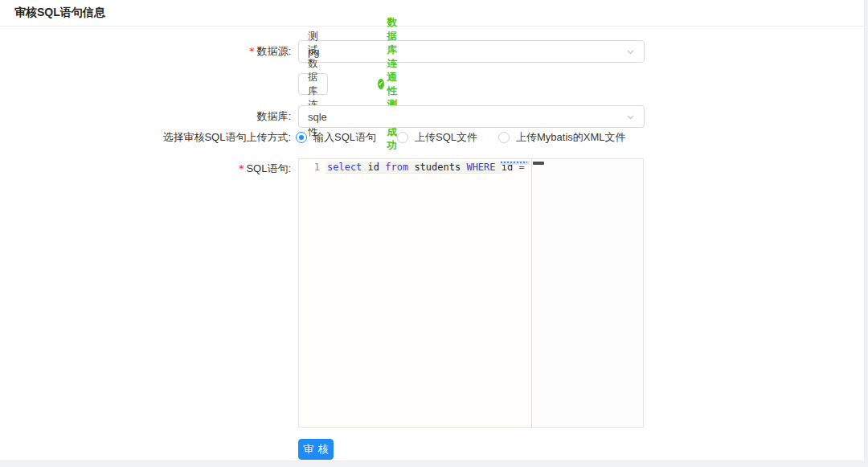  Describe the element at coordinates (467, 117) in the screenshot. I see `database-value: sqle` at that location.